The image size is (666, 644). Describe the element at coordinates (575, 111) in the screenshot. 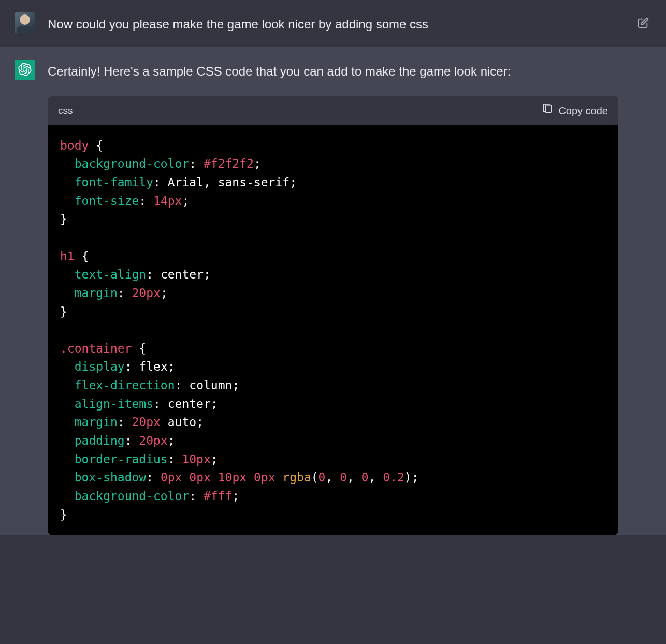

I see `copy-code-button: Copy code` at that location.